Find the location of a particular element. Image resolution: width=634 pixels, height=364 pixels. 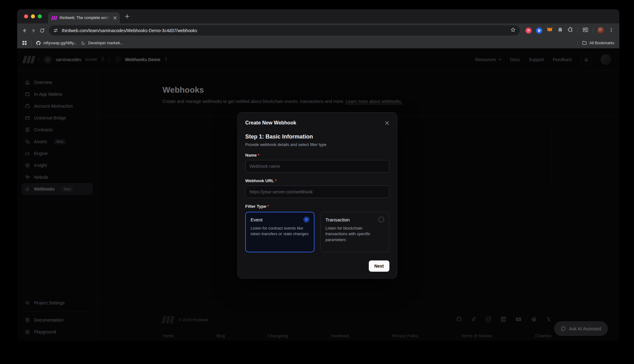

webhook-url-input is located at coordinates (317, 192).